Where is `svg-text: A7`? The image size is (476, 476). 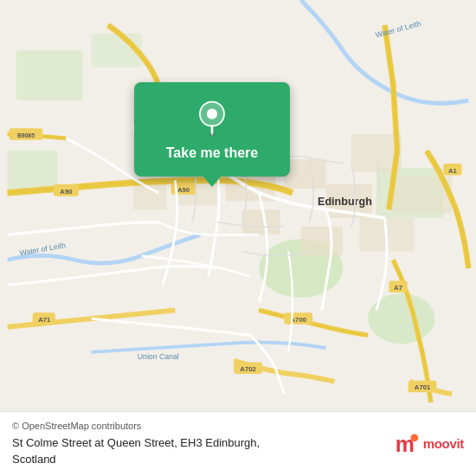 svg-text: A7 is located at coordinates (398, 287).